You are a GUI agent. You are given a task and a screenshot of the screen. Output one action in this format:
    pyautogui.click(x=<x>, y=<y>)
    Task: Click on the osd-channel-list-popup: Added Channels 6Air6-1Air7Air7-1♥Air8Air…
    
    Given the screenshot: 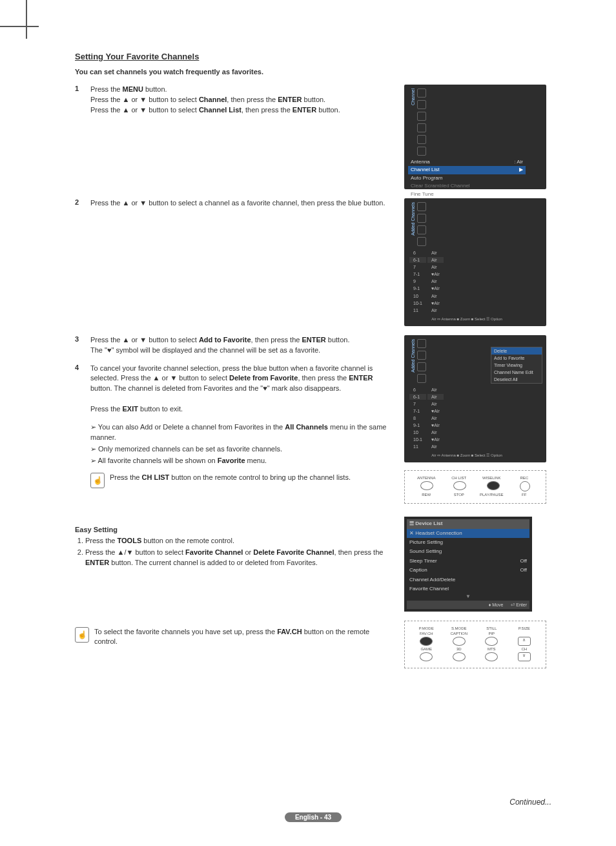 What is the action you would take?
    pyautogui.click(x=475, y=399)
    